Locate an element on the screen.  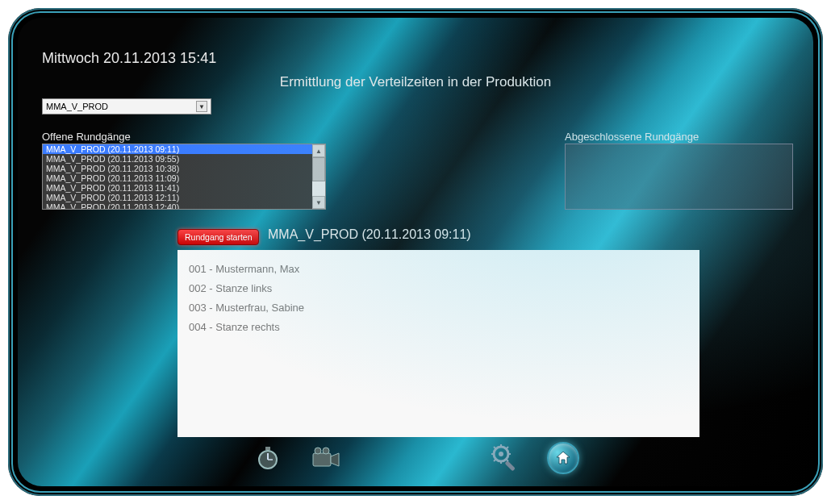
list-item: MMA_V_PROD (20.11.2013 09:11) is located at coordinates (177, 149).